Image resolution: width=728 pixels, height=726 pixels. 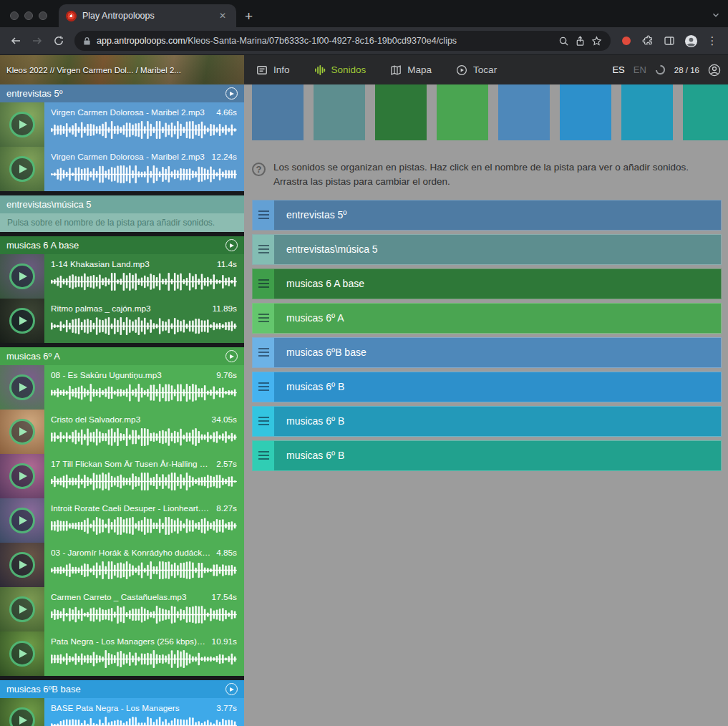 I want to click on new-tab-button: +, so click(x=249, y=16).